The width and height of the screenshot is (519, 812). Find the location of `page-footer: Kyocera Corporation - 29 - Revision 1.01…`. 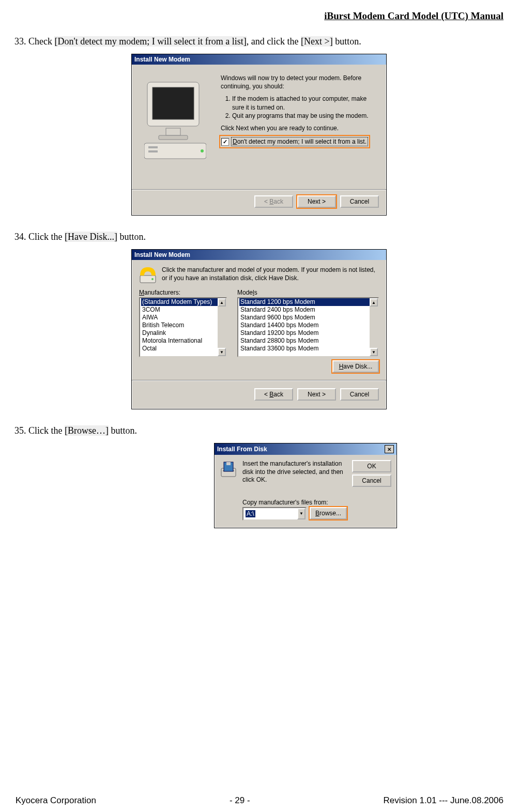

page-footer: Kyocera Corporation - 29 - Revision 1.01… is located at coordinates (260, 801).